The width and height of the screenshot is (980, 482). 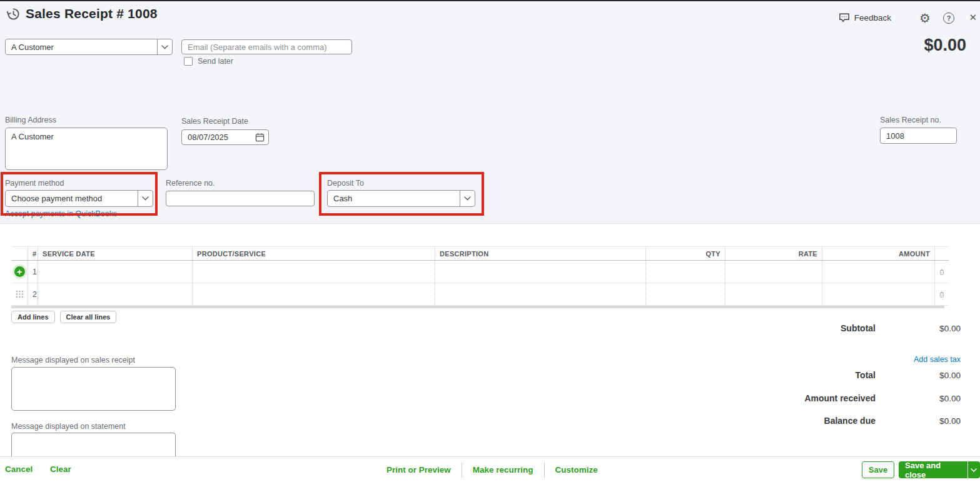 I want to click on total-label: Total, so click(x=866, y=375).